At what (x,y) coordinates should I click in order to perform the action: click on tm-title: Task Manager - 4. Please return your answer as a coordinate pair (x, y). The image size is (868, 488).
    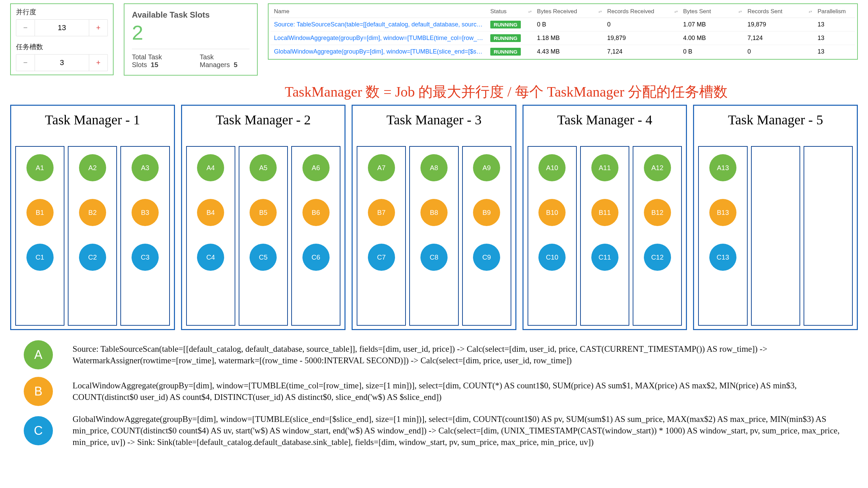
    Looking at the image, I should click on (605, 120).